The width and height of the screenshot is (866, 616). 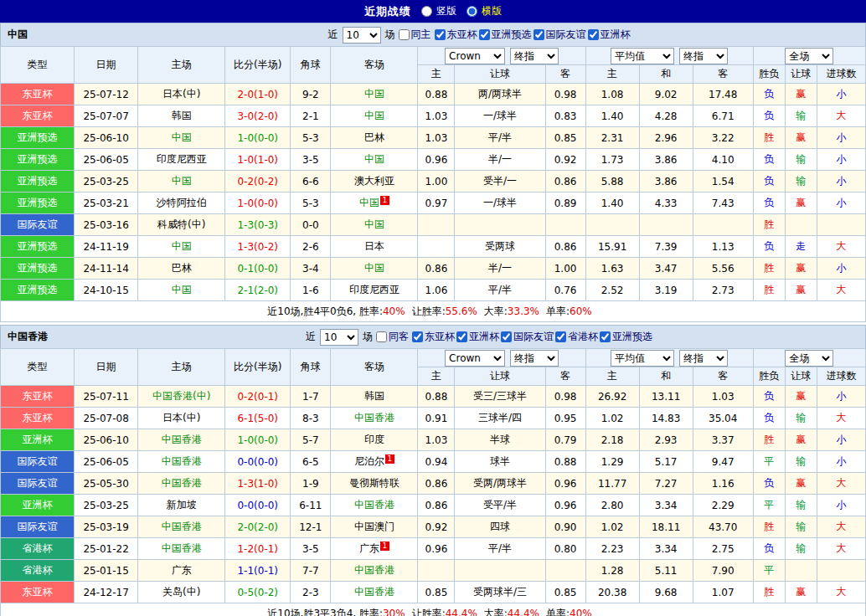 I want to click on summary-stat-value: 55.6%, so click(x=461, y=311).